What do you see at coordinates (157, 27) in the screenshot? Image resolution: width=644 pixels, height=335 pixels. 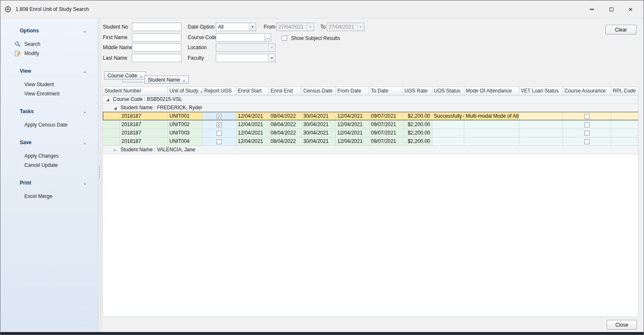 I see `student-no-input` at bounding box center [157, 27].